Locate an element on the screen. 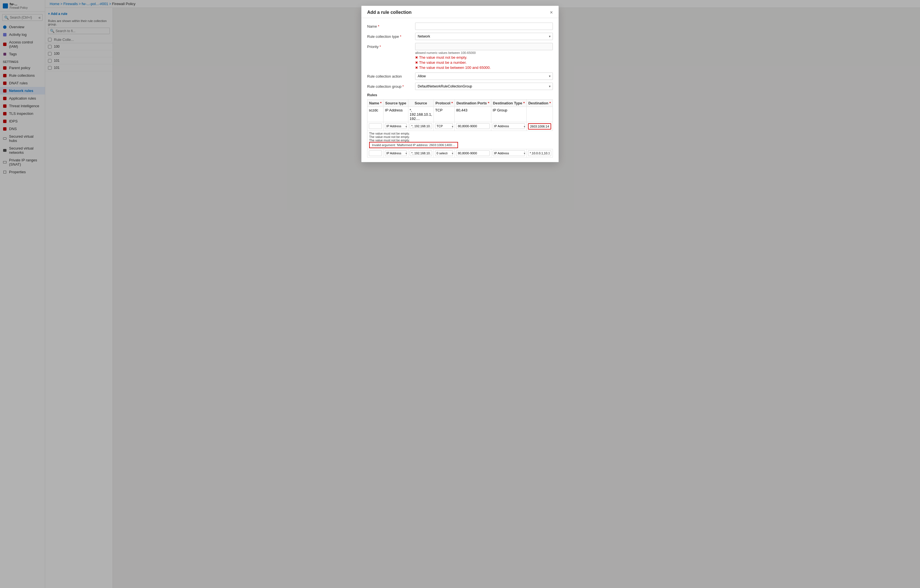  rule-protocol-select: TCP UDP ICMP Any is located at coordinates (444, 126).